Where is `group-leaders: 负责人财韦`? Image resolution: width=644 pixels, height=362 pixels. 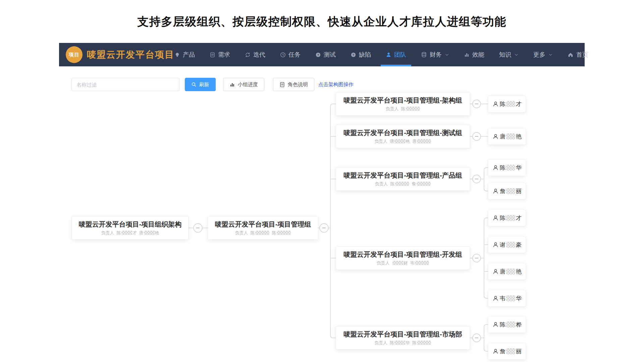 group-leaders: 负责人财韦 is located at coordinates (403, 263).